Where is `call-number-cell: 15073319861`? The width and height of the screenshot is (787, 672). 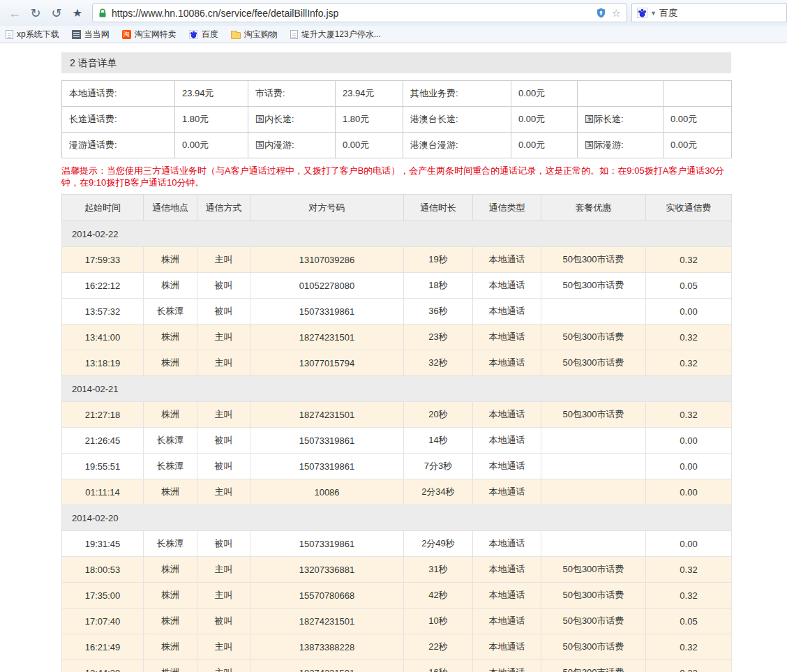 call-number-cell: 15073319861 is located at coordinates (327, 441).